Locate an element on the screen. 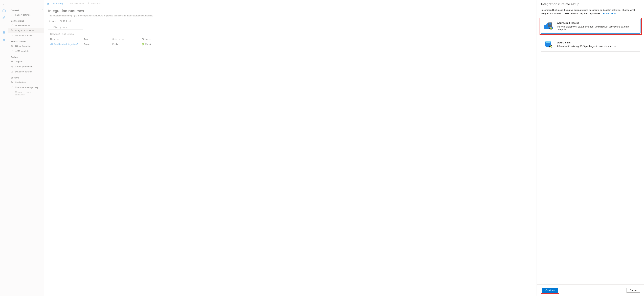 The image size is (644, 296). monitor-icon is located at coordinates (4, 25).